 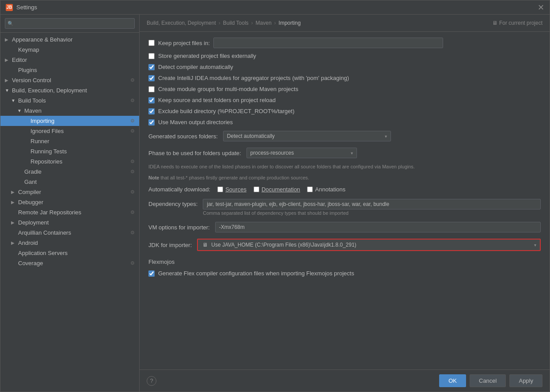 What do you see at coordinates (152, 122) in the screenshot?
I see `use-maven-checkbox` at bounding box center [152, 122].